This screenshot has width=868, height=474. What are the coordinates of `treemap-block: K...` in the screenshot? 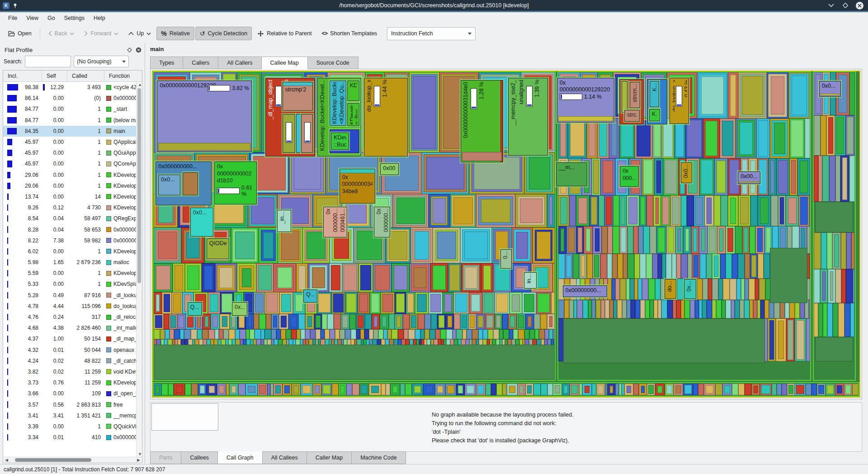 It's located at (655, 115).